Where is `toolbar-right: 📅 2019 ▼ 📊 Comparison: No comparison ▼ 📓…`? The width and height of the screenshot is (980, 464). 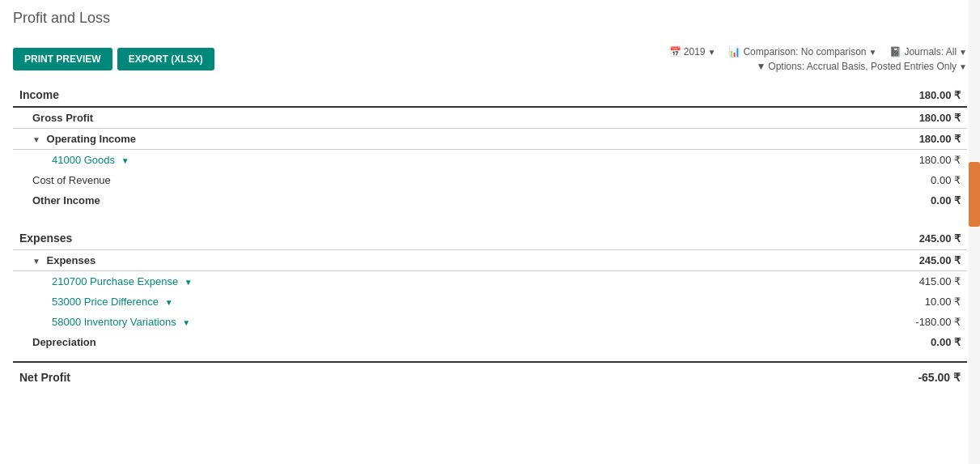
toolbar-right: 📅 2019 ▼ 📊 Comparison: No comparison ▼ 📓… is located at coordinates (818, 59).